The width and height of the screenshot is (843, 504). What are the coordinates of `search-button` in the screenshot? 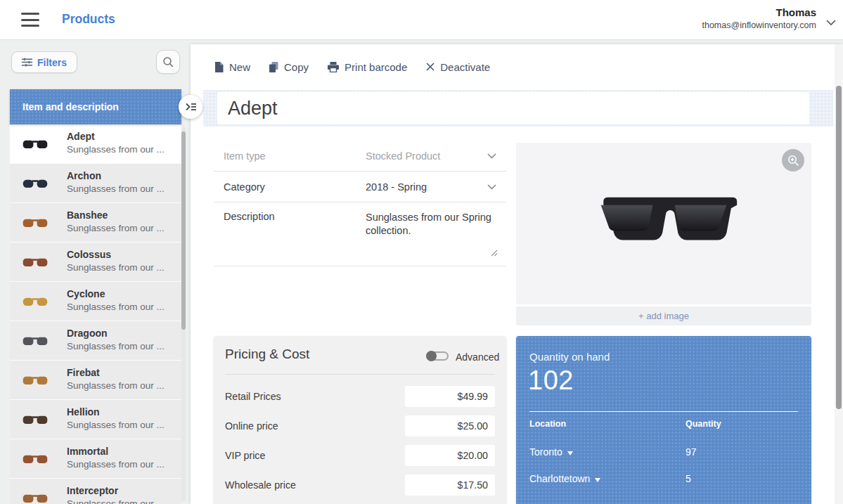 It's located at (168, 62).